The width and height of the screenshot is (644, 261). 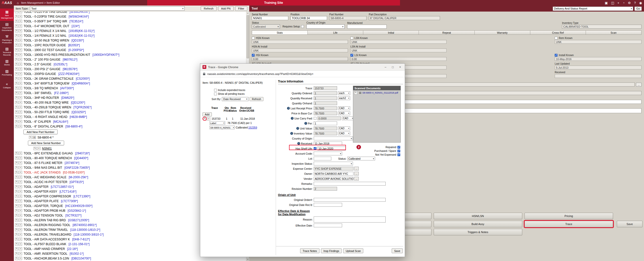 I want to click on part-number-link: [19162(KK-11-01)*], so click(x=82, y=36).